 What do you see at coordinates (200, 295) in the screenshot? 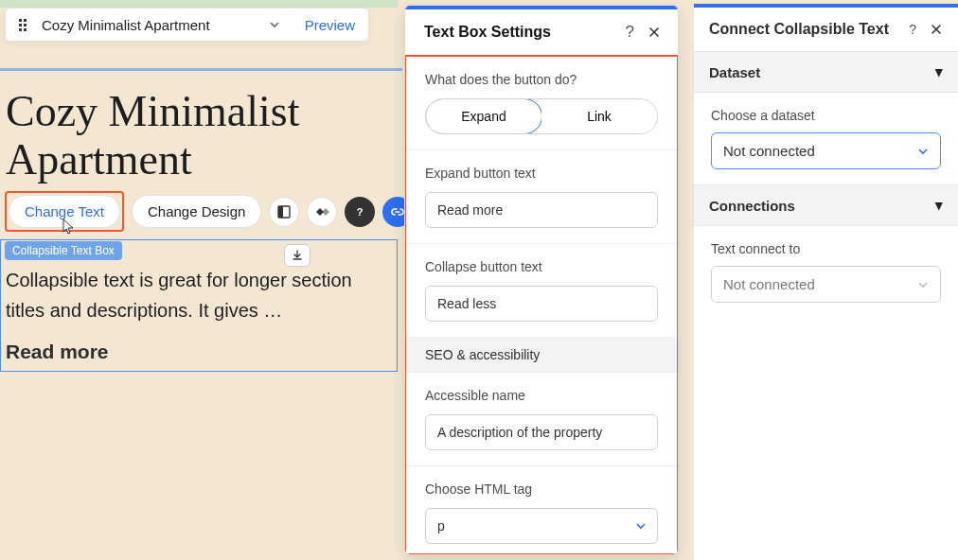
I see `collapsible-text-body: Collapsible text is great for longer sec…` at bounding box center [200, 295].